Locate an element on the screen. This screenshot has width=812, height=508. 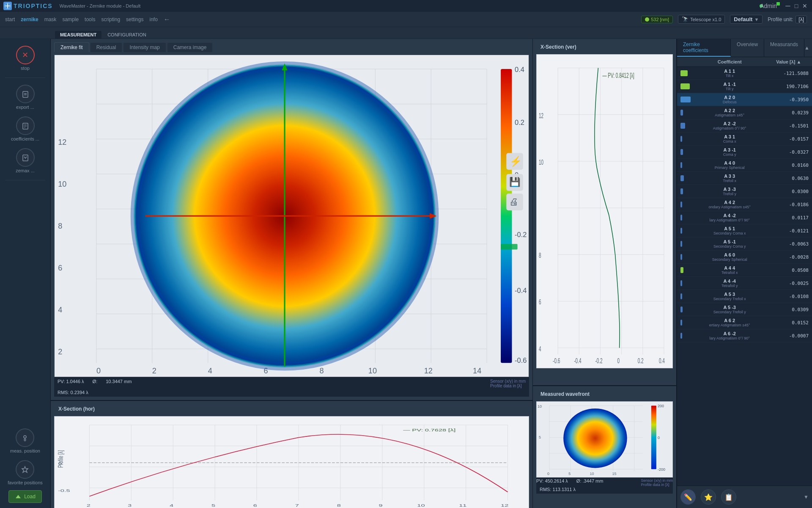
close-button: ✕ is located at coordinates (805, 6).